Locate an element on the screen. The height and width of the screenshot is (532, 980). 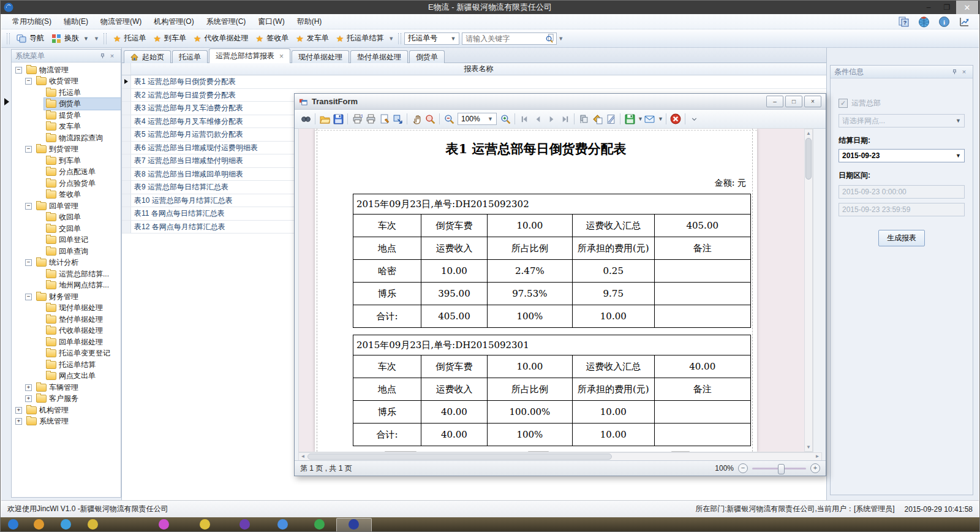
globe-icon is located at coordinates (924, 22).